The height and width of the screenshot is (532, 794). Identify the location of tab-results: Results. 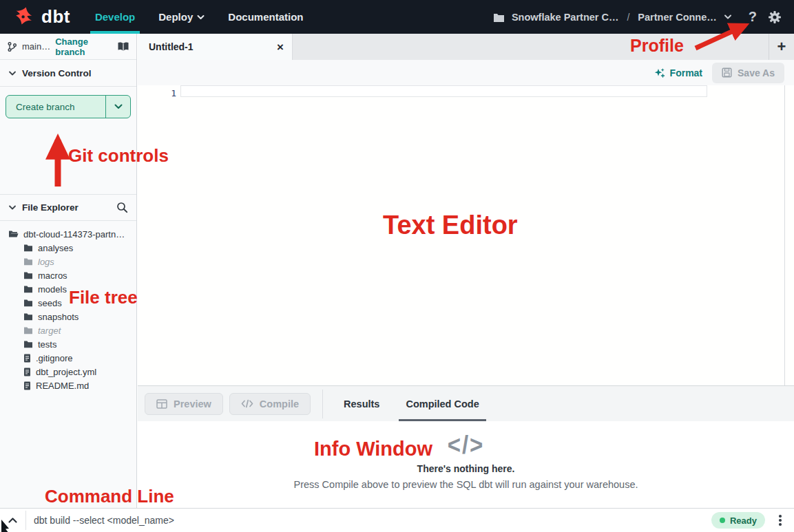
(362, 403).